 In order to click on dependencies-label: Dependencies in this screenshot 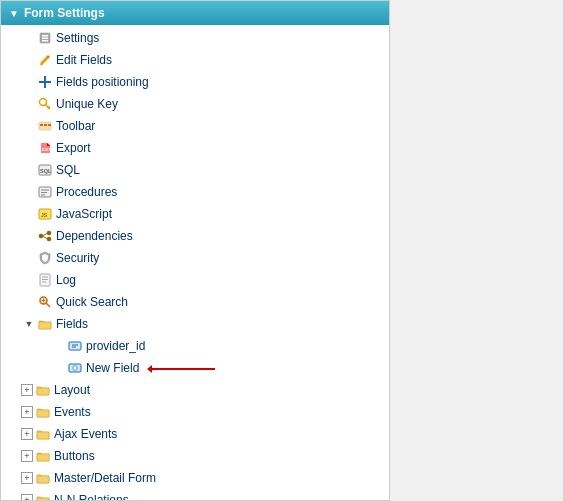, I will do `click(94, 236)`.